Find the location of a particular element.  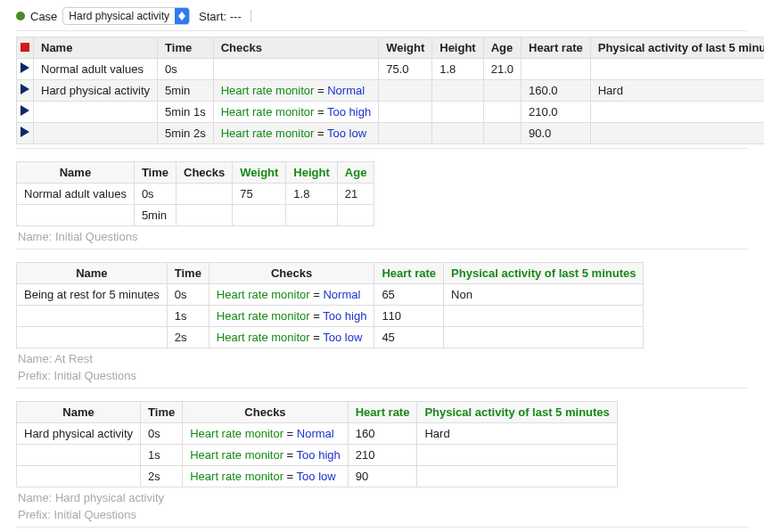

cell-value: 1.8 is located at coordinates (312, 194).